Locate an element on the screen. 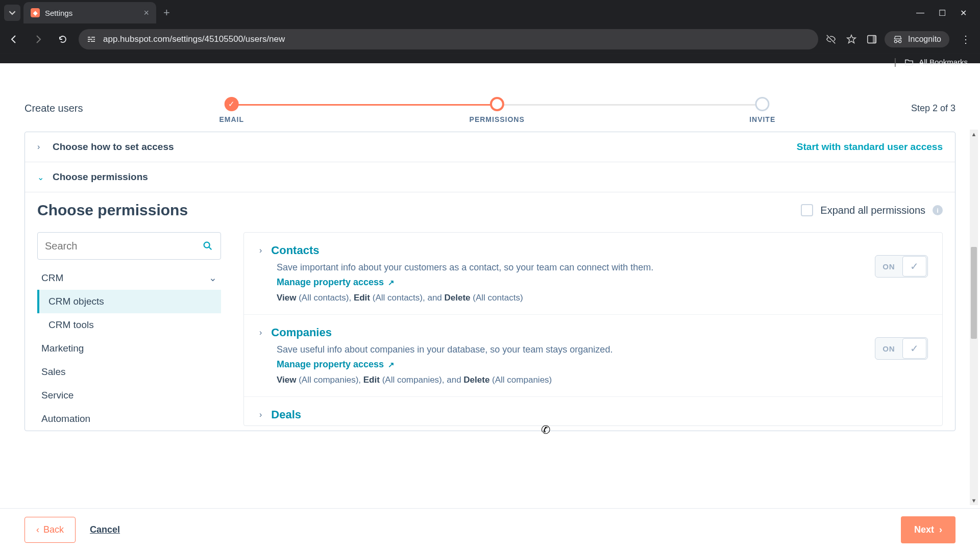 This screenshot has width=980, height=551. permission-header-row: › Deals is located at coordinates (593, 415).